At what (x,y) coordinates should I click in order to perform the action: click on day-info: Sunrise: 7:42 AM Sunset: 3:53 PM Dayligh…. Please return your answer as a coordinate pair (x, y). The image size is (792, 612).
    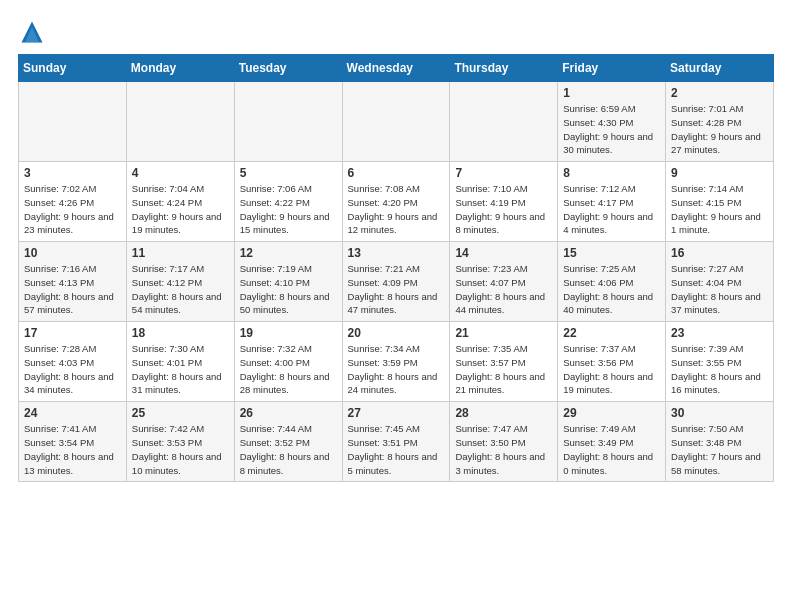
    Looking at the image, I should click on (180, 450).